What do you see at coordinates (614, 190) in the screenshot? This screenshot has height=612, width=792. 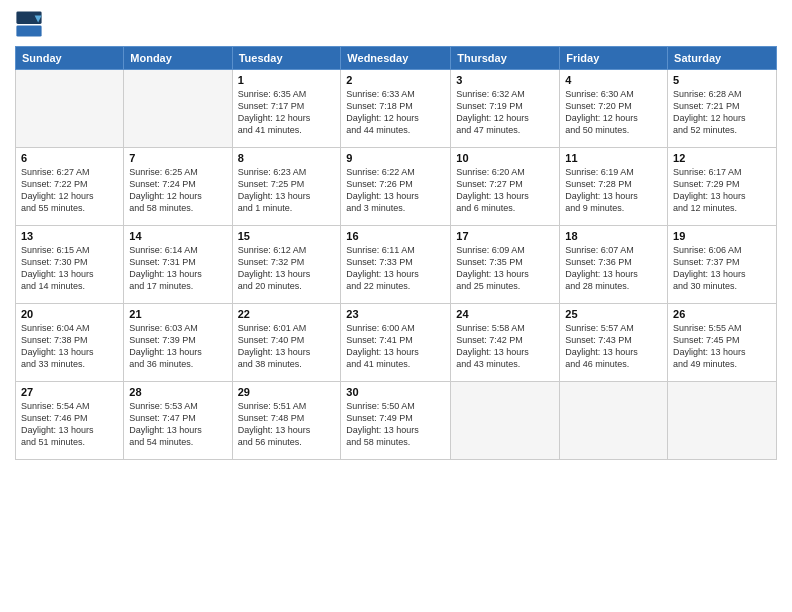 I see `day-info: Sunrise: 6:19 AM Sunset: 7:28 PM Dayligh…` at bounding box center [614, 190].